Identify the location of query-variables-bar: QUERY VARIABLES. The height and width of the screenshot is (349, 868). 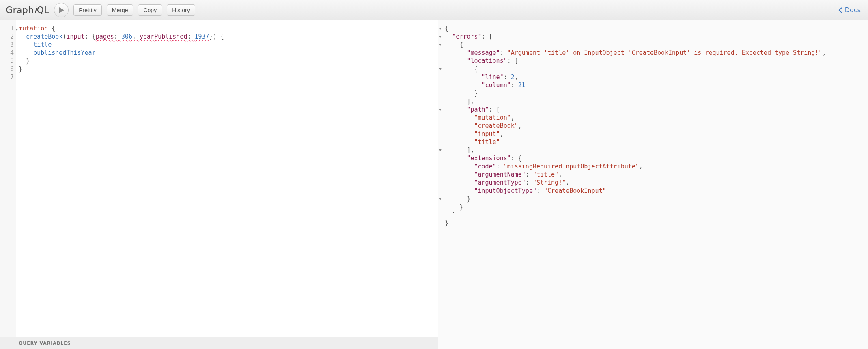
(219, 343).